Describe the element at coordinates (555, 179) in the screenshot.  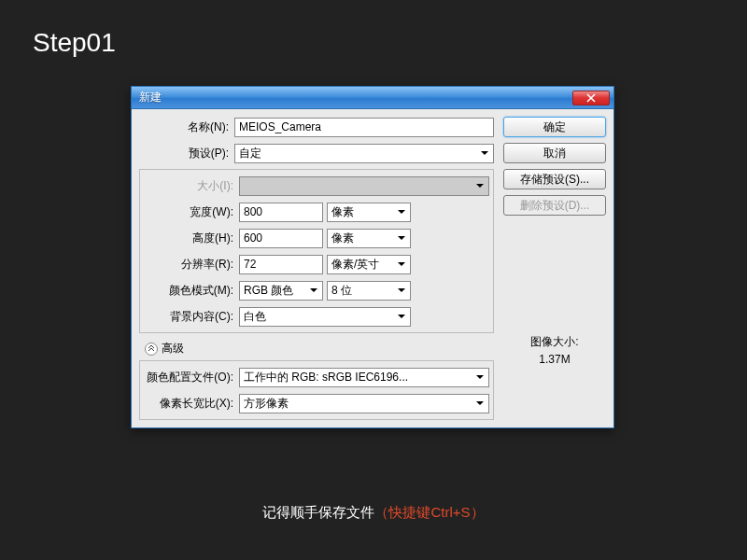
I see `save-preset-button: 存储预设(S)...` at that location.